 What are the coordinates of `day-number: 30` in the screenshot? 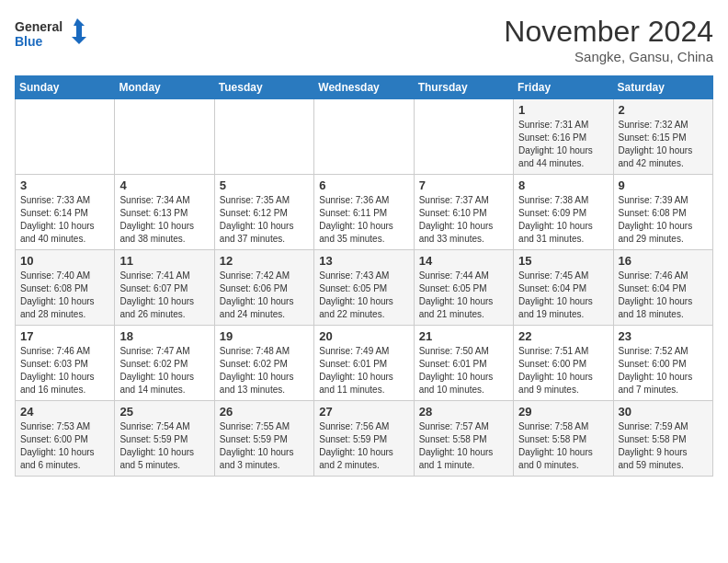 It's located at (664, 412).